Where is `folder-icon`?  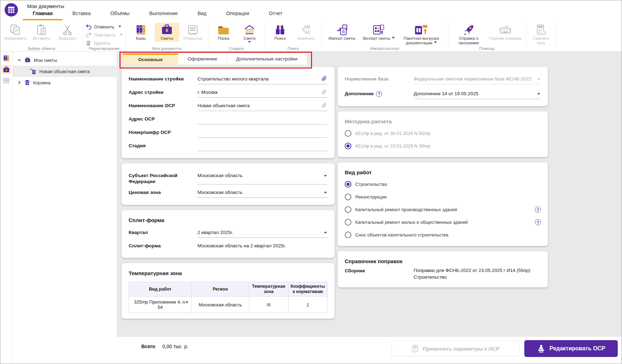 folder-icon is located at coordinates (223, 30).